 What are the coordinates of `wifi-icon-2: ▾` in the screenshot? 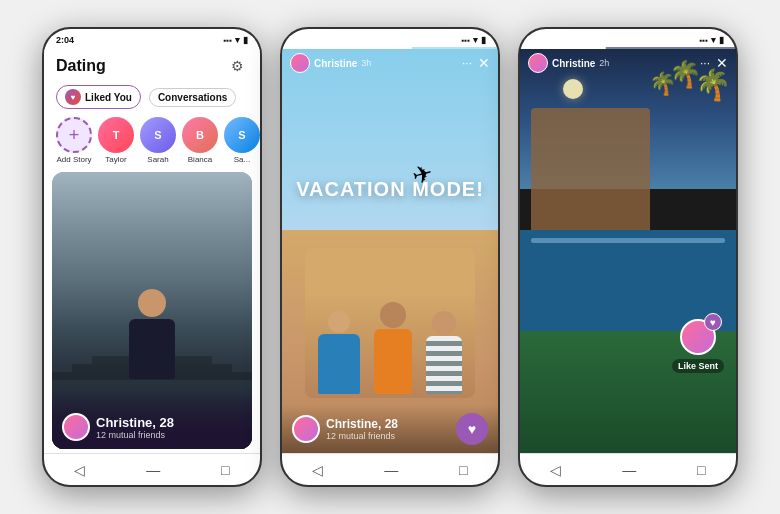 It's located at (476, 40).